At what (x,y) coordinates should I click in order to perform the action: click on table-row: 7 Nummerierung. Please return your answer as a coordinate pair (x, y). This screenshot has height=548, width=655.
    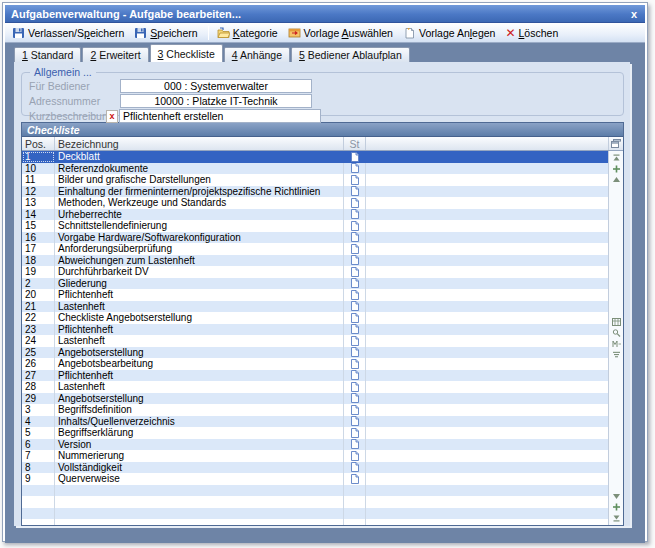
    Looking at the image, I should click on (315, 456).